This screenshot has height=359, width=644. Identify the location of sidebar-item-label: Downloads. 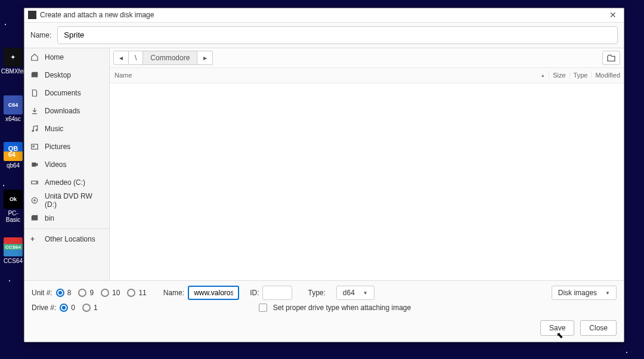
(62, 111).